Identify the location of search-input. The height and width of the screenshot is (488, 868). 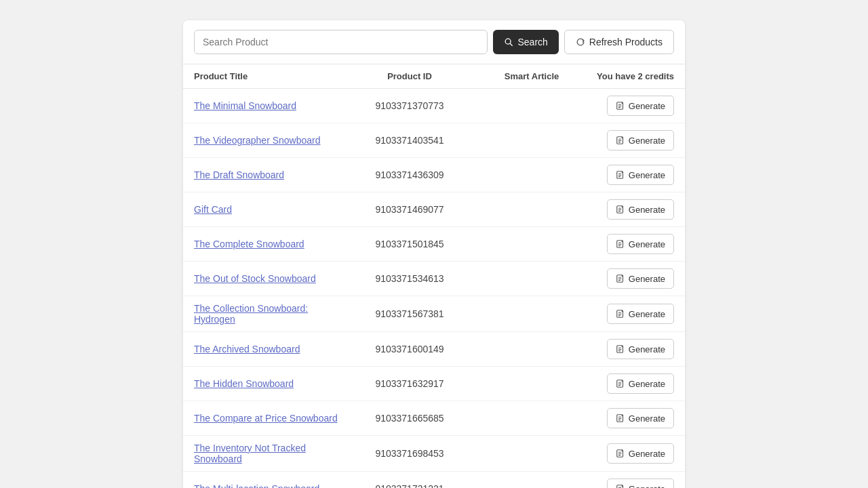
(340, 42).